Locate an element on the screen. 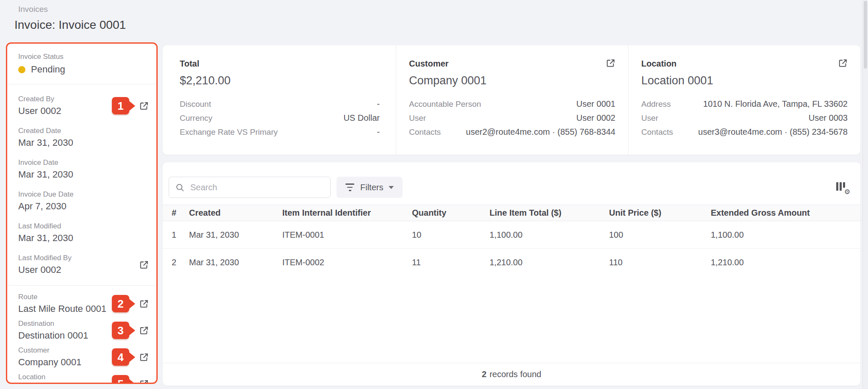 Image resolution: width=868 pixels, height=389 pixels. step-badge-3: 3 is located at coordinates (120, 331).